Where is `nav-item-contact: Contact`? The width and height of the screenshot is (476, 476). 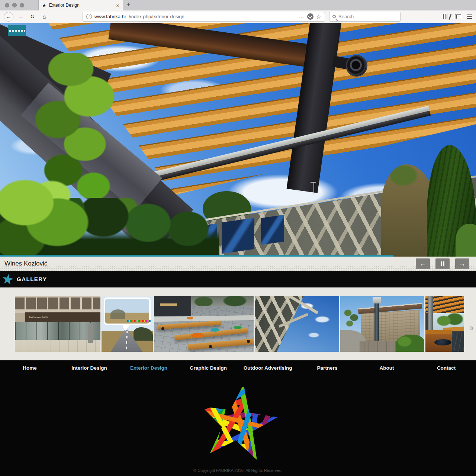
nav-item-contact: Contact is located at coordinates (446, 368).